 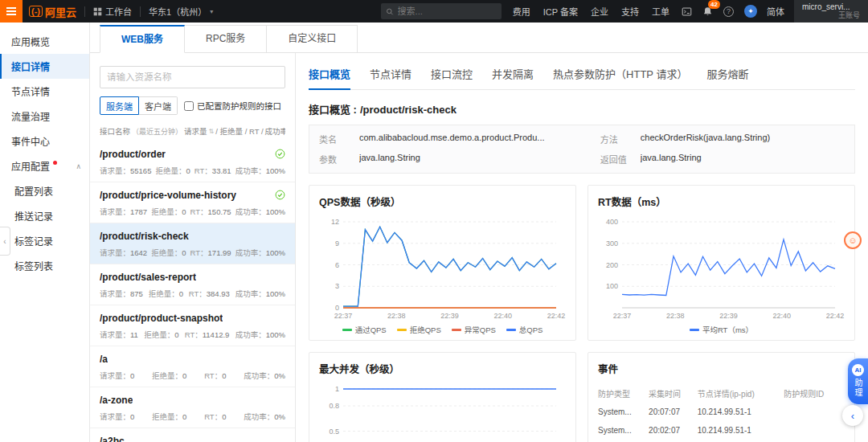 I want to click on collapse-panel-button: ‹, so click(x=853, y=415).